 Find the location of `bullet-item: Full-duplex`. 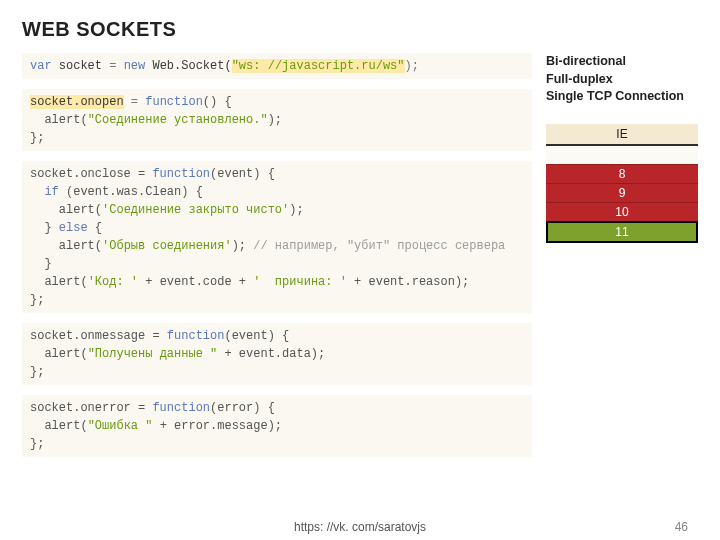

bullet-item: Full-duplex is located at coordinates (622, 80).